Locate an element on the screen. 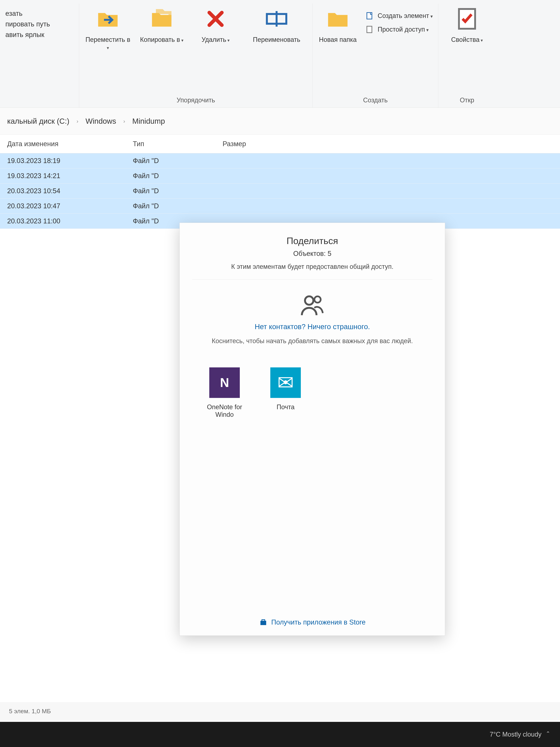  share-app-mail: ✉ Почта is located at coordinates (286, 393).